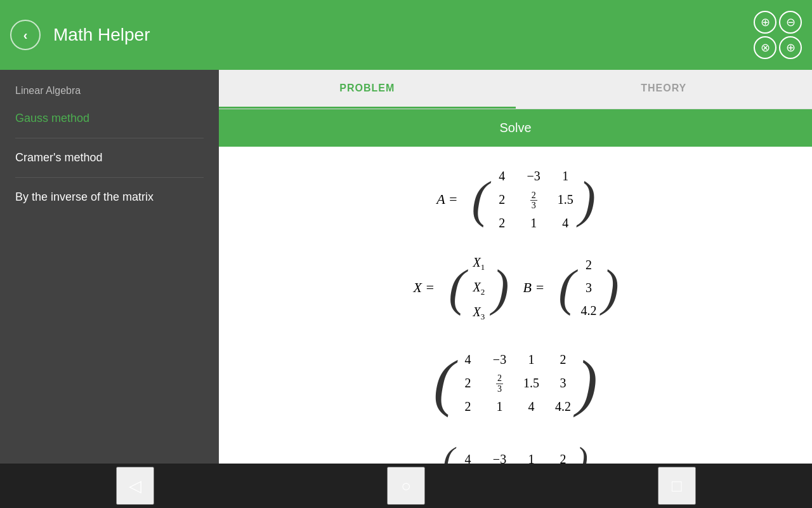 This screenshot has width=812, height=508. What do you see at coordinates (534, 199) in the screenshot?
I see `matrix-a-row-2: 2 2 3 1.5` at bounding box center [534, 199].